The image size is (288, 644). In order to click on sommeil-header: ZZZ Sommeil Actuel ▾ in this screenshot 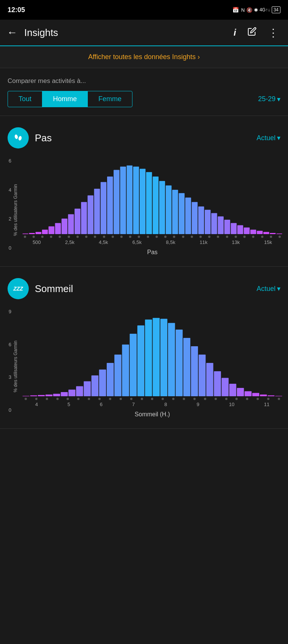, I will do `click(144, 289)`.